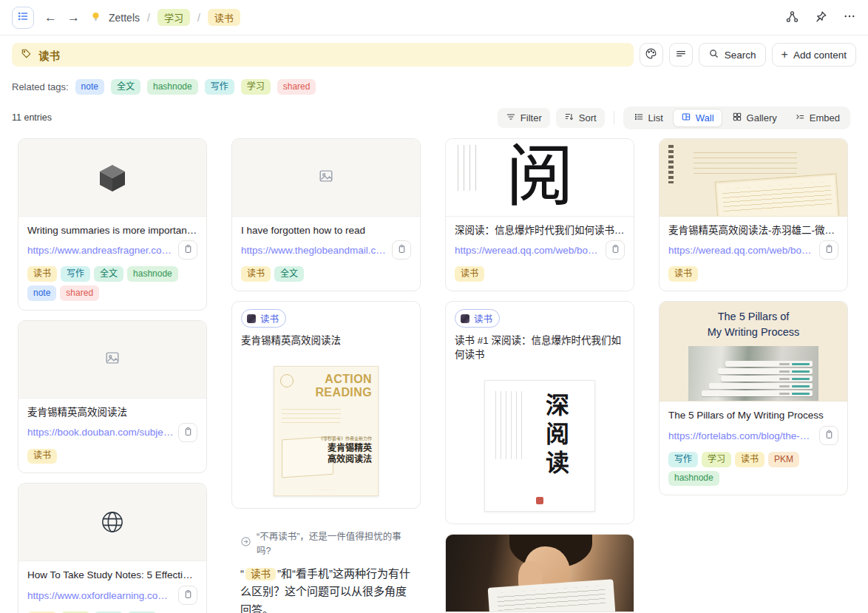  Describe the element at coordinates (112, 548) in the screenshot. I see `card-study-notes: How To Take Study Notes: 5 Effective... …` at that location.